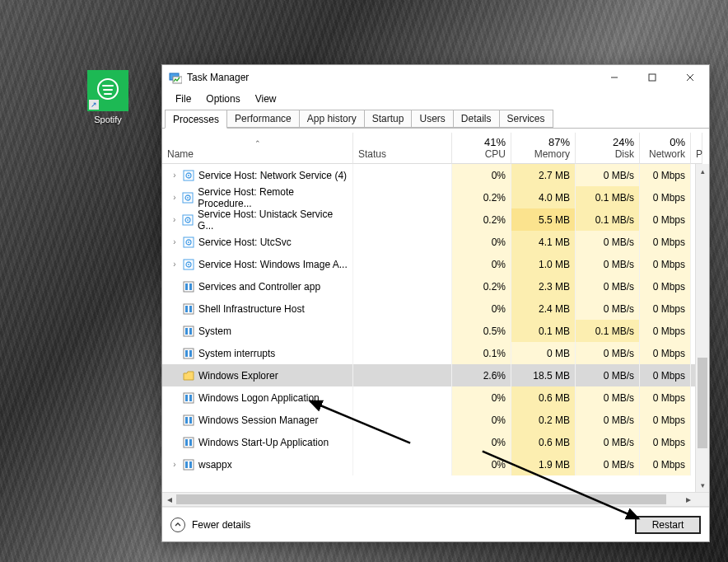  What do you see at coordinates (222, 99) in the screenshot?
I see `menu-options: Options` at bounding box center [222, 99].